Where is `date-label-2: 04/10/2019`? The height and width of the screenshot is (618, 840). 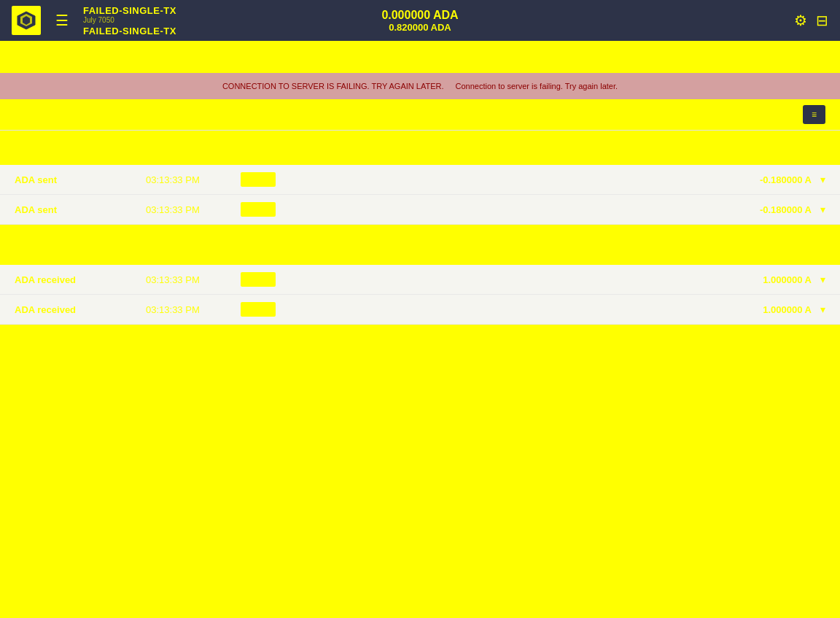 date-label-2: 04/10/2019 is located at coordinates (420, 242).